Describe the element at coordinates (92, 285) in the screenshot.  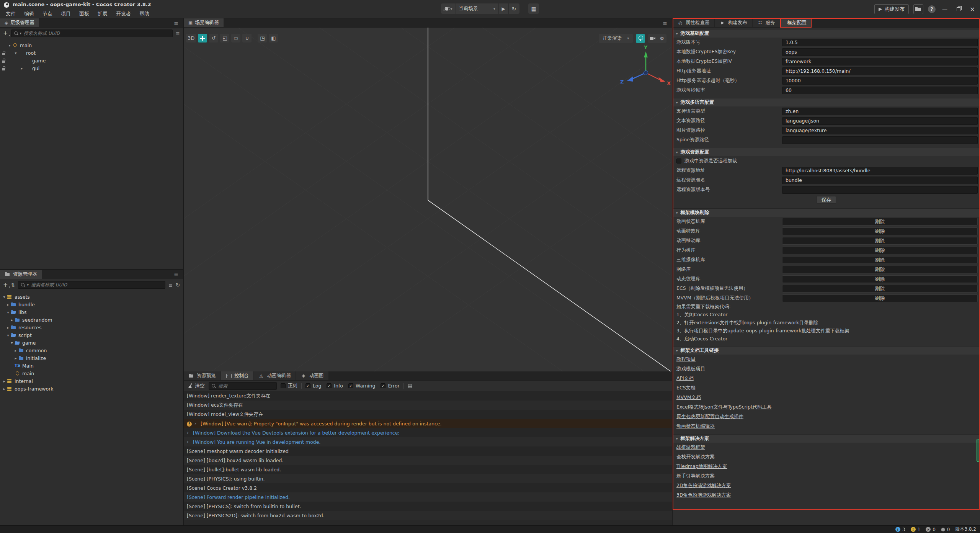
I see `assets-search: ▾` at that location.